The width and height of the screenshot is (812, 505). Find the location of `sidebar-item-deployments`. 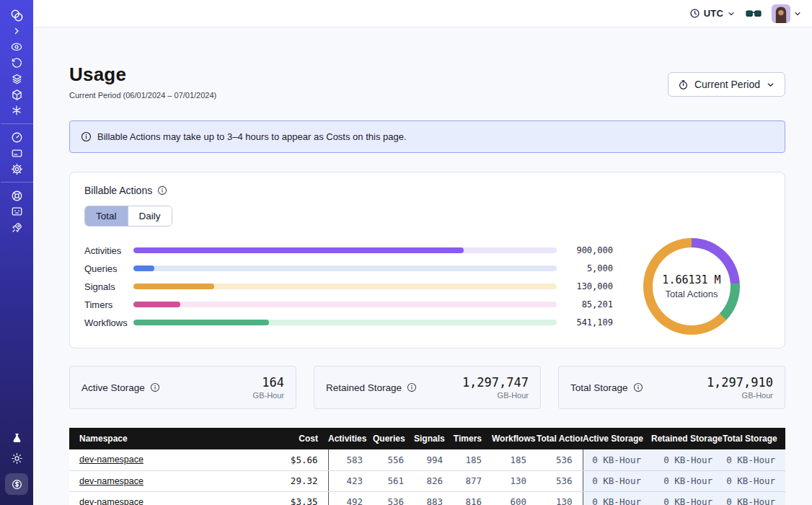

sidebar-item-deployments is located at coordinates (17, 95).